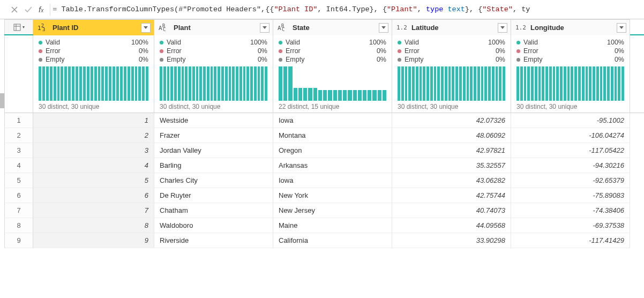 This screenshot has width=644, height=298. What do you see at coordinates (452, 121) in the screenshot?
I see `cell: 42.07326` at bounding box center [452, 121].